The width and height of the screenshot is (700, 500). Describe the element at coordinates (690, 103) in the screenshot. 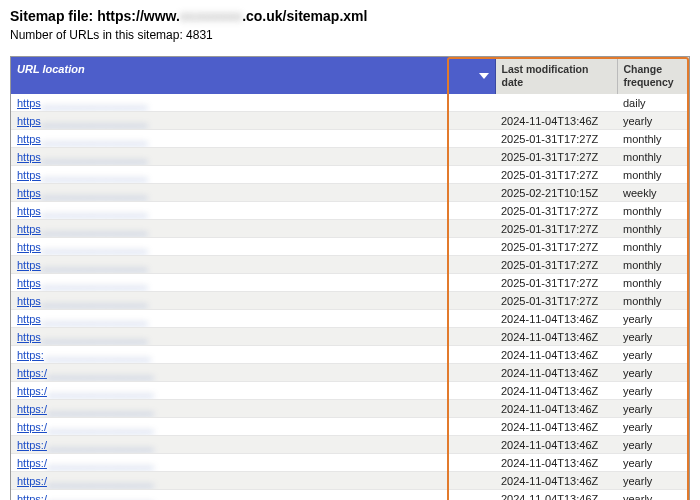

I see `priority-cell: 1.0` at that location.